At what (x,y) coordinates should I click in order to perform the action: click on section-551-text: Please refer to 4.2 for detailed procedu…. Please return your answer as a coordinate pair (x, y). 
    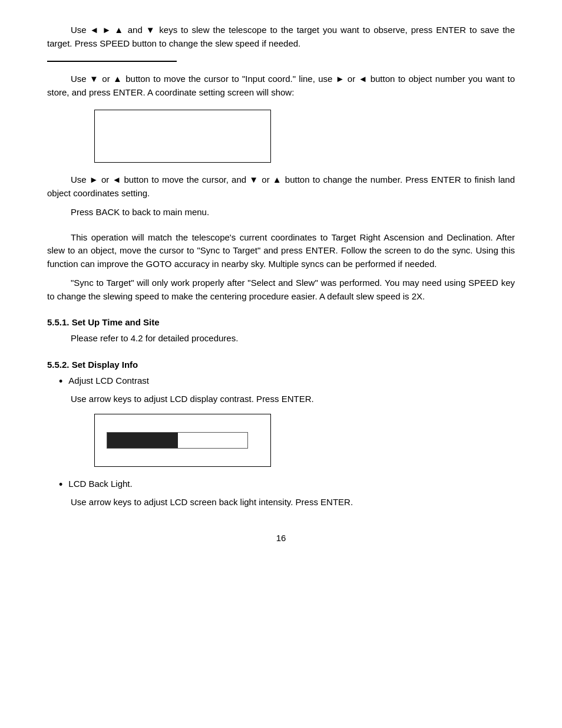
    Looking at the image, I should click on (281, 338).